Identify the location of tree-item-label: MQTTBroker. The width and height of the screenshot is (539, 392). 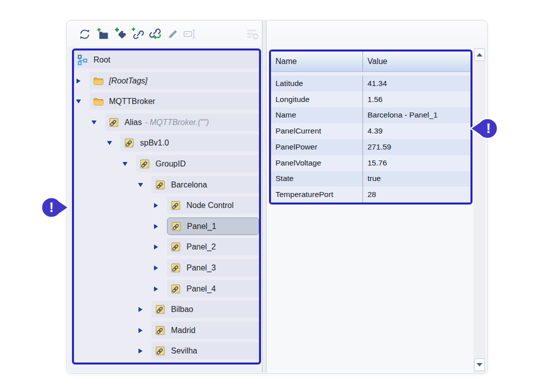
(132, 102).